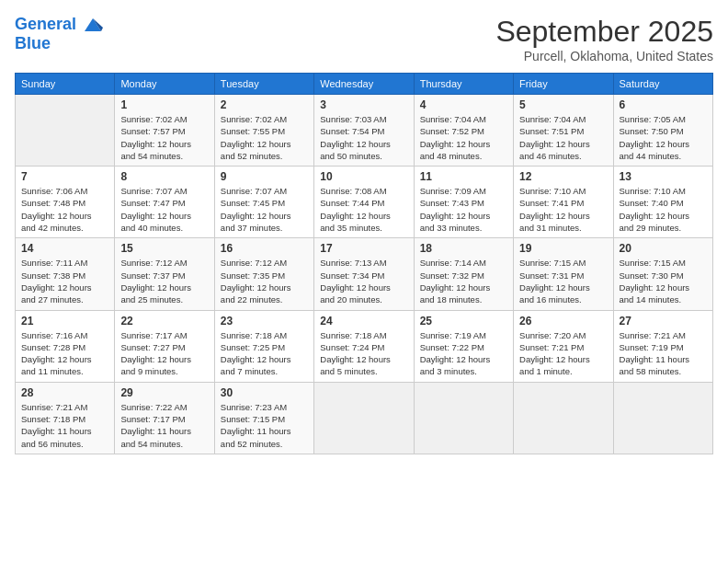 The width and height of the screenshot is (728, 563). I want to click on calendar-cell: 5Sunrise: 7:04 AMSunset: 7:51 PMDaylight…, so click(563, 131).